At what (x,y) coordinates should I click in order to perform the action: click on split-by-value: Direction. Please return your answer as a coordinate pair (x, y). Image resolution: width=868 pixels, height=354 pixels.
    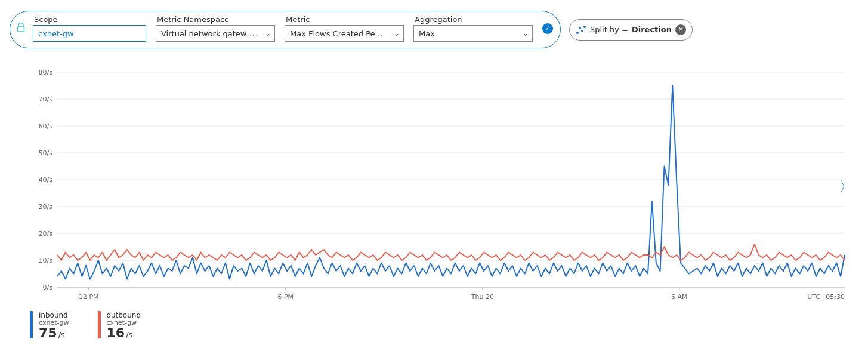
    Looking at the image, I should click on (651, 30).